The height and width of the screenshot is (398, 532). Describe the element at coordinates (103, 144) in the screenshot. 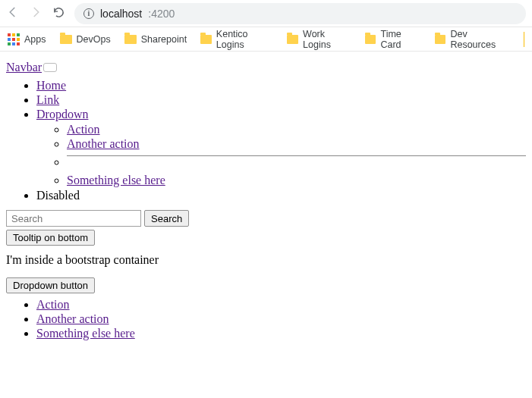

I see `nav-dropdown-link-another: Another action` at that location.